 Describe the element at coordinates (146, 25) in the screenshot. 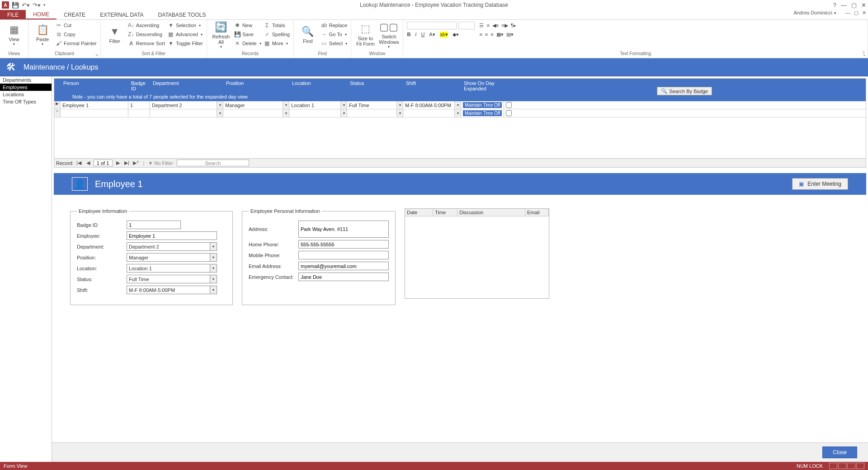

I see `ascending-button: A↓Ascending` at that location.